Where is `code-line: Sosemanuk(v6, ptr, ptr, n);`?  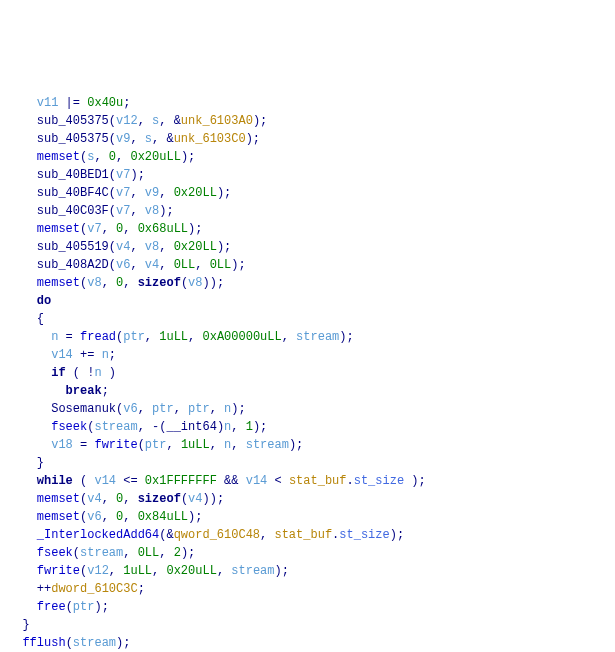 code-line: Sosemanuk(v6, ptr, ptr, n); is located at coordinates (127, 409).